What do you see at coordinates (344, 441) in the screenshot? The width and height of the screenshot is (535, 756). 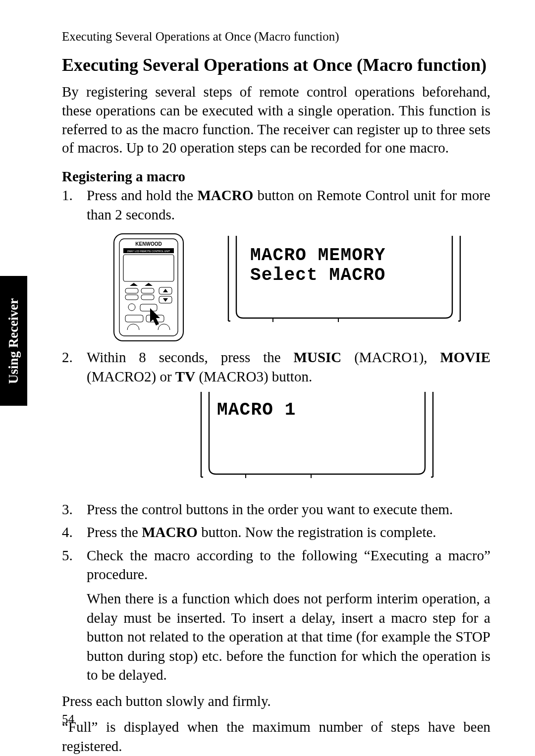 I see `figure-row-2: MACRO 1` at bounding box center [344, 441].